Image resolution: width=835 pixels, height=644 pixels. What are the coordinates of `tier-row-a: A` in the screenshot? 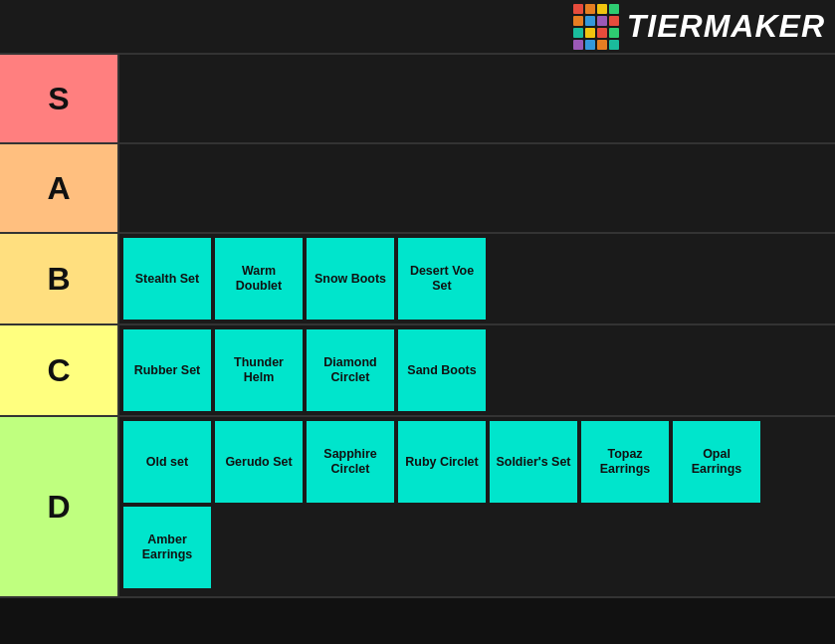 It's located at (418, 189).